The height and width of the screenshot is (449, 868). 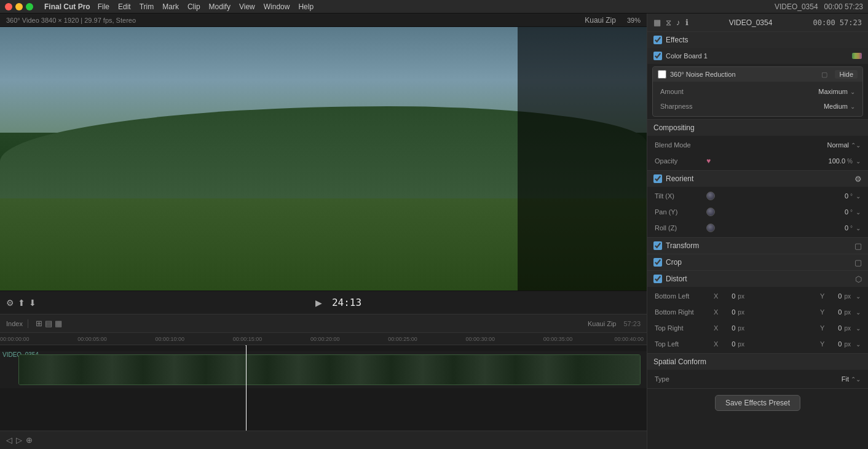 What do you see at coordinates (39, 323) in the screenshot?
I see `timeline-icon-1: ⊞` at bounding box center [39, 323].